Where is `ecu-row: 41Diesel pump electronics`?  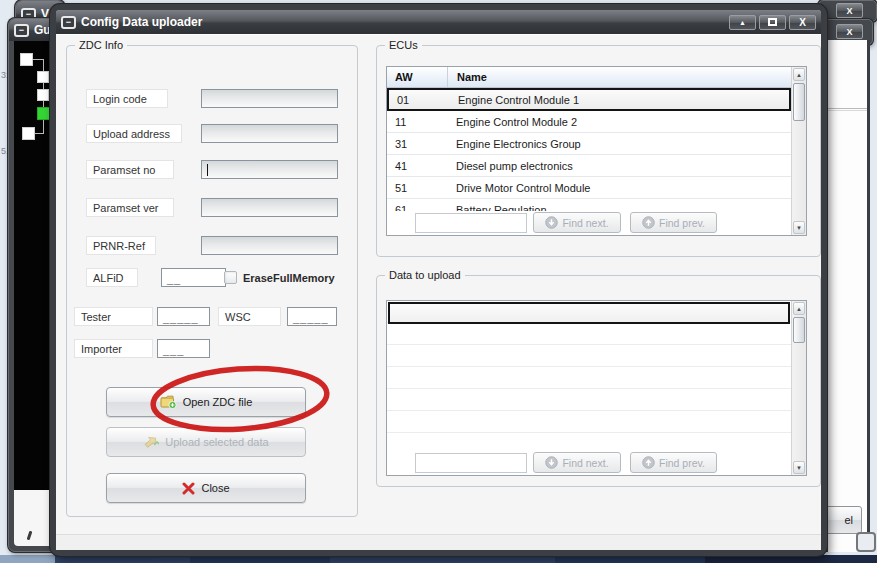 ecu-row: 41Diesel pump electronics is located at coordinates (589, 166).